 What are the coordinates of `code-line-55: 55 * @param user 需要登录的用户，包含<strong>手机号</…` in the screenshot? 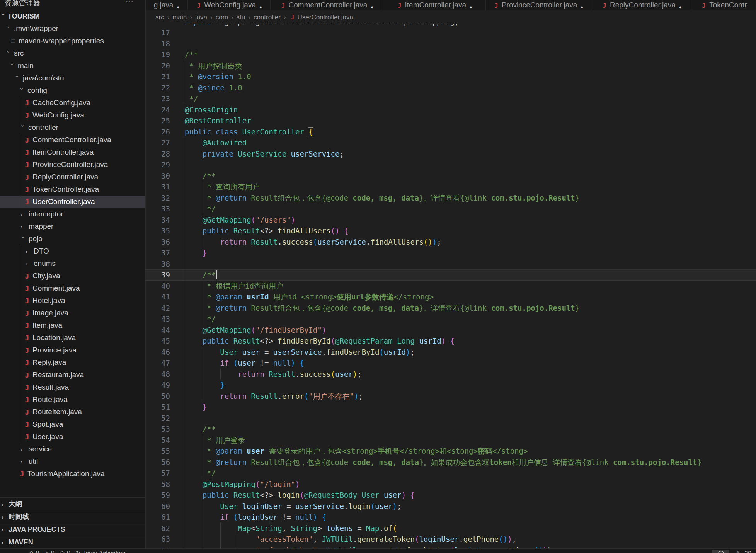 It's located at (451, 451).